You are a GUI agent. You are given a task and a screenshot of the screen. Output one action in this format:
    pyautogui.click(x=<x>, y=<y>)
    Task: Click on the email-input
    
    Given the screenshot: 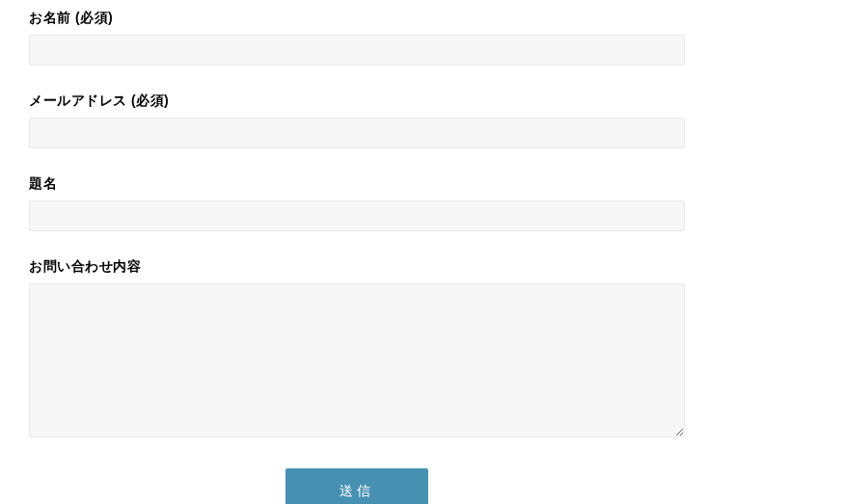 What is the action you would take?
    pyautogui.click(x=357, y=133)
    